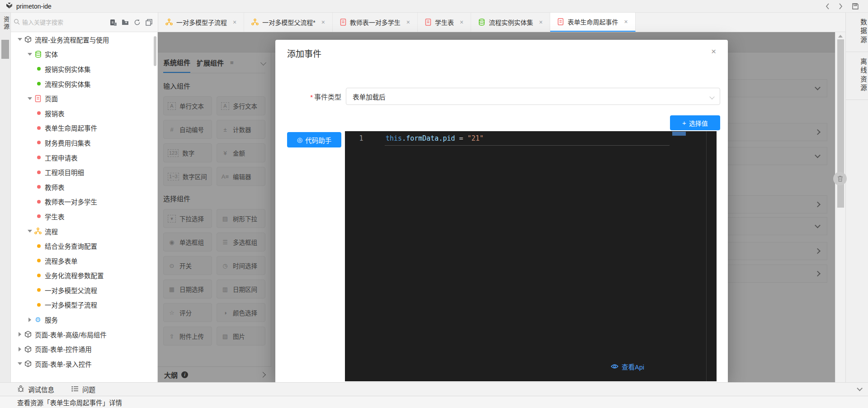  What do you see at coordinates (71, 202) in the screenshot?
I see `tree-item-label: 教师表一对多学生` at bounding box center [71, 202].